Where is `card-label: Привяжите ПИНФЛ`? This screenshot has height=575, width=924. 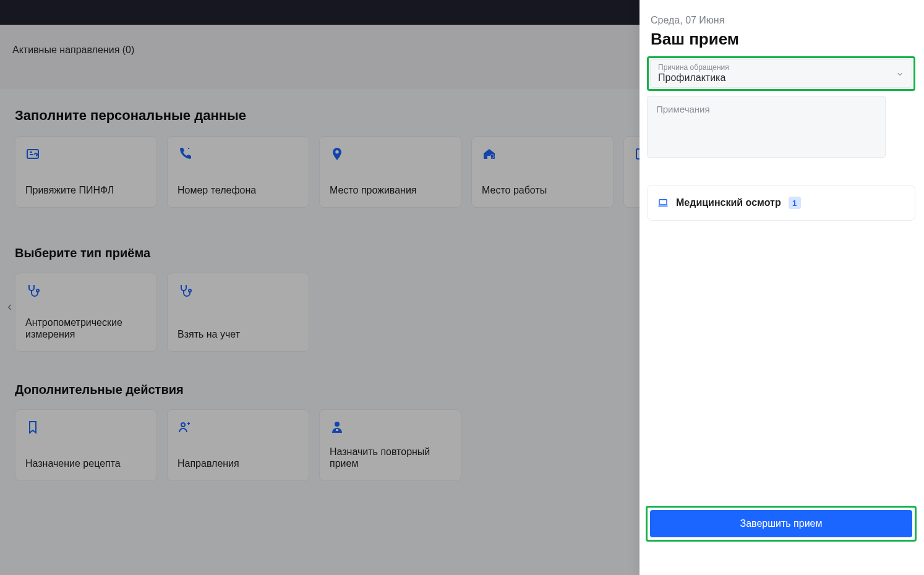 card-label: Привяжите ПИНФЛ is located at coordinates (86, 190).